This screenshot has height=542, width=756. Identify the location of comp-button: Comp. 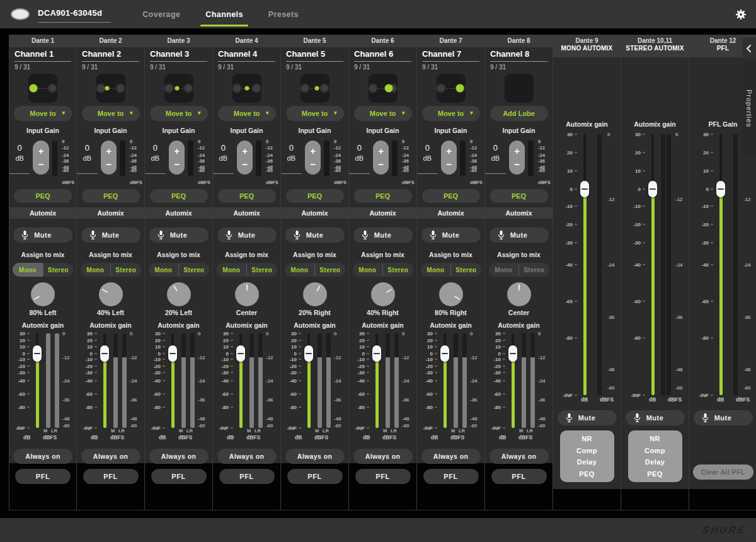
(587, 451).